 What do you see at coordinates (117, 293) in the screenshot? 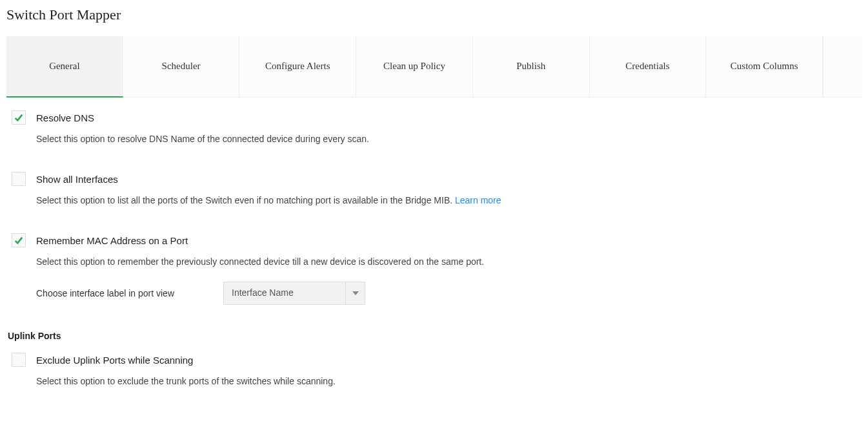
I see `interface-label-text: Choose interface label in port view` at bounding box center [117, 293].